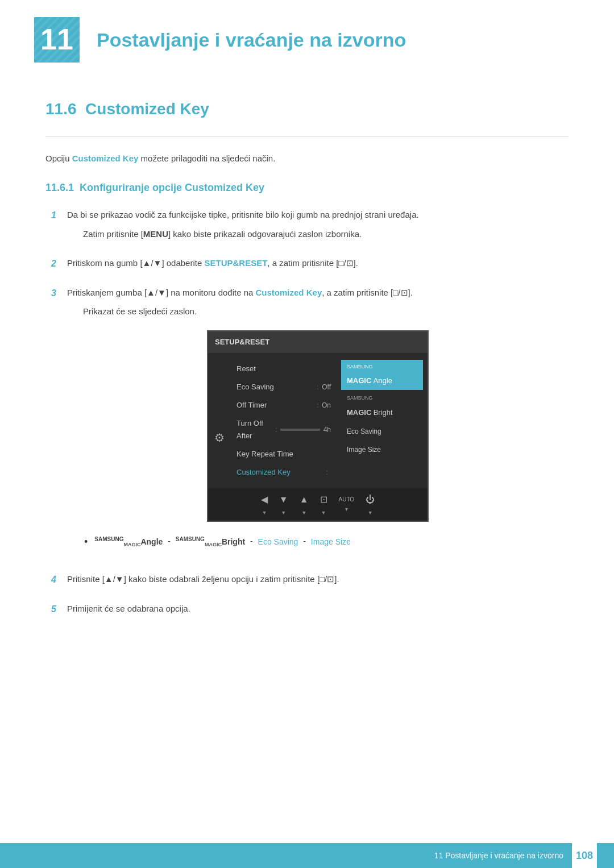  I want to click on step-number-1: 1, so click(59, 215).